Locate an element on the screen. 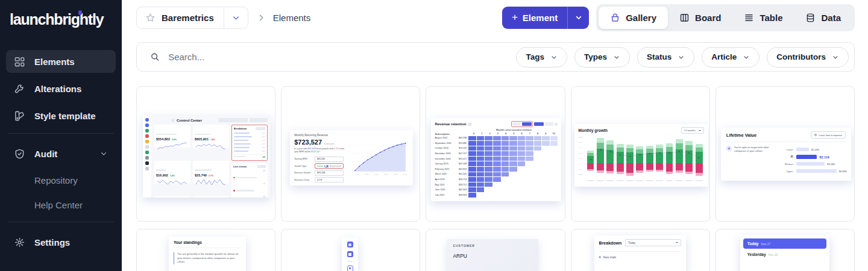 Image resolution: width=868 pixels, height=271 pixels. new-element-button: + Element is located at coordinates (546, 18).